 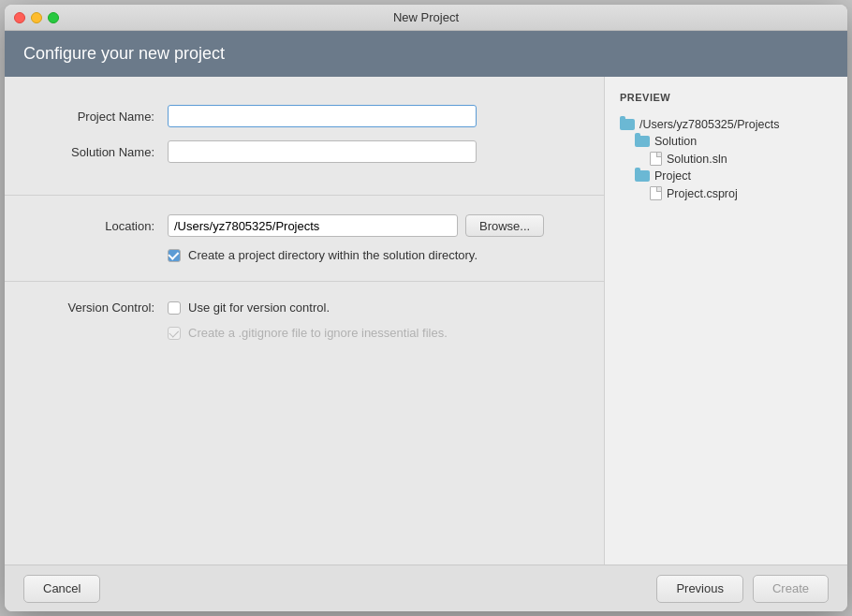 I want to click on create-directory-label: Create a project directory within the so…, so click(x=333, y=255).